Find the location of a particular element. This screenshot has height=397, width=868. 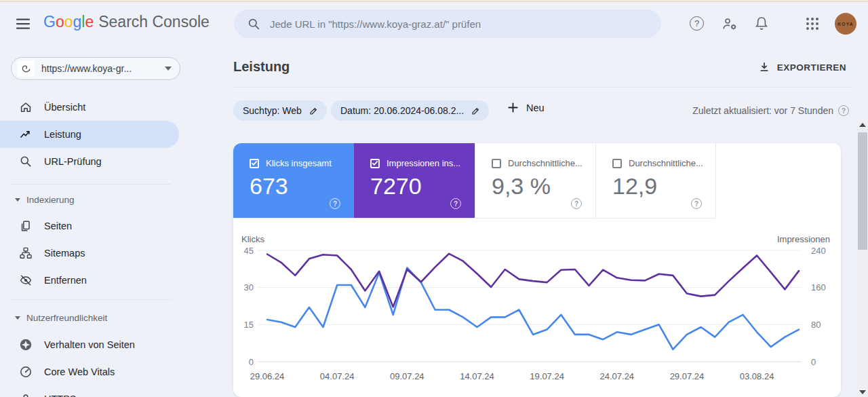

sidebar-item-label: Leistung is located at coordinates (62, 134).